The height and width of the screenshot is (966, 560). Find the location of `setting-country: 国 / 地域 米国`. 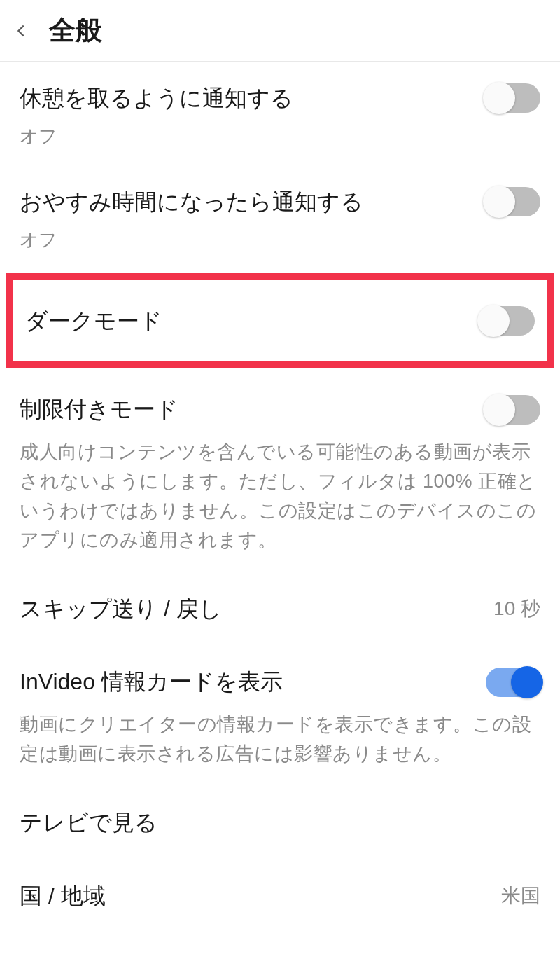

setting-country: 国 / 地域 米国 is located at coordinates (280, 897).